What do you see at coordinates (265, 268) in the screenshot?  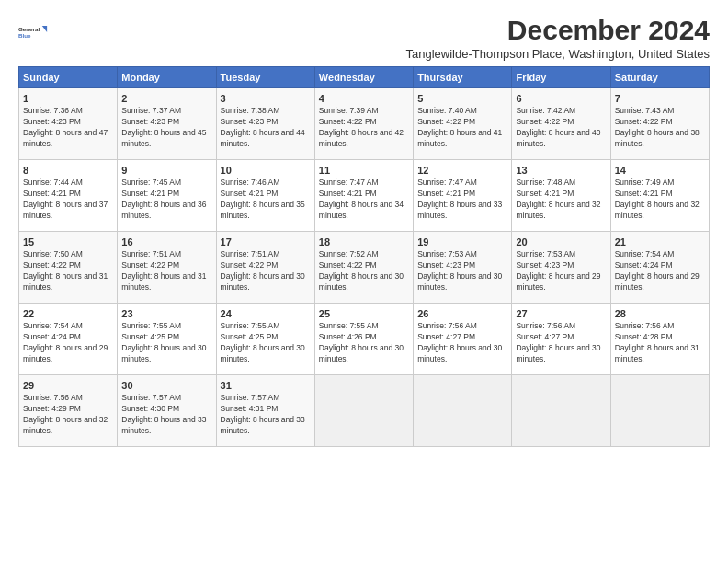 I see `calendar-cell: 17Sunrise: 7:51 AMSunset: 4:22 PMDayligh…` at bounding box center [265, 268].